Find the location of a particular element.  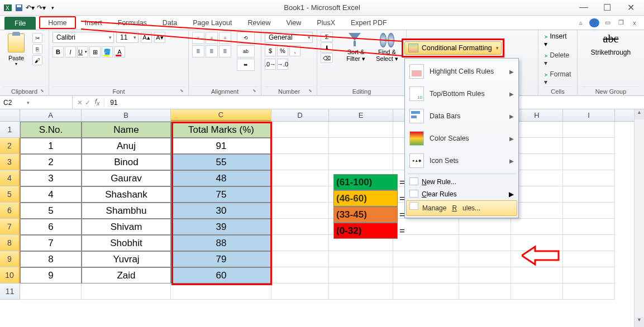

align-top-icon: ≡ is located at coordinates (198, 38).